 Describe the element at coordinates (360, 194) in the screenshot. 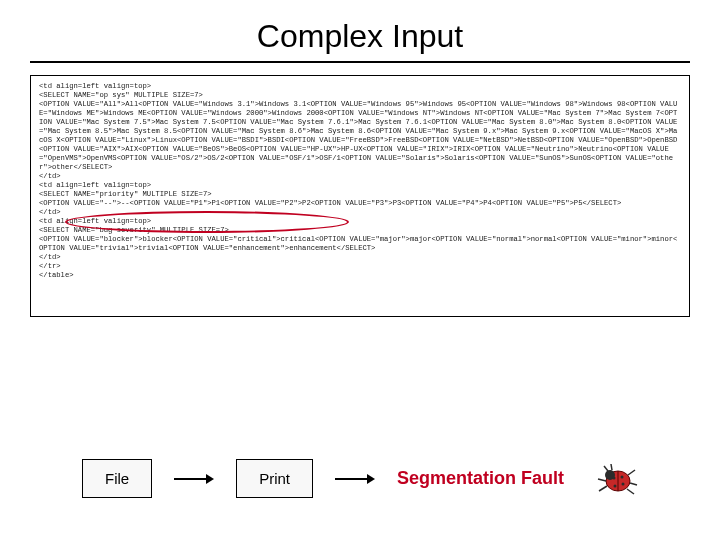

I see `code-line: <SELECT NAME="priority" MULTIPLE SIZE=7>` at that location.